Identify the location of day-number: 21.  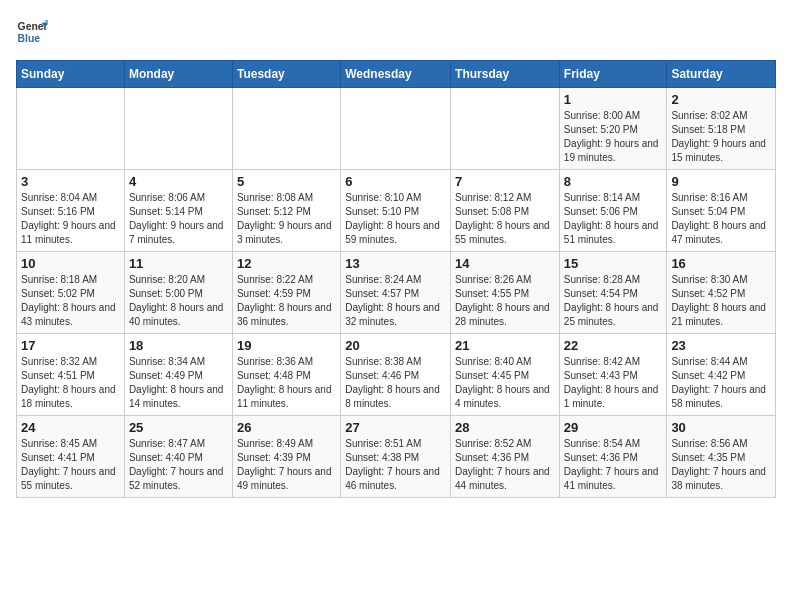
(505, 346).